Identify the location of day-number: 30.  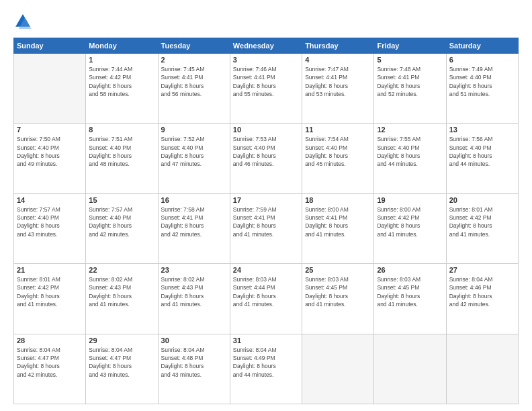
(194, 340).